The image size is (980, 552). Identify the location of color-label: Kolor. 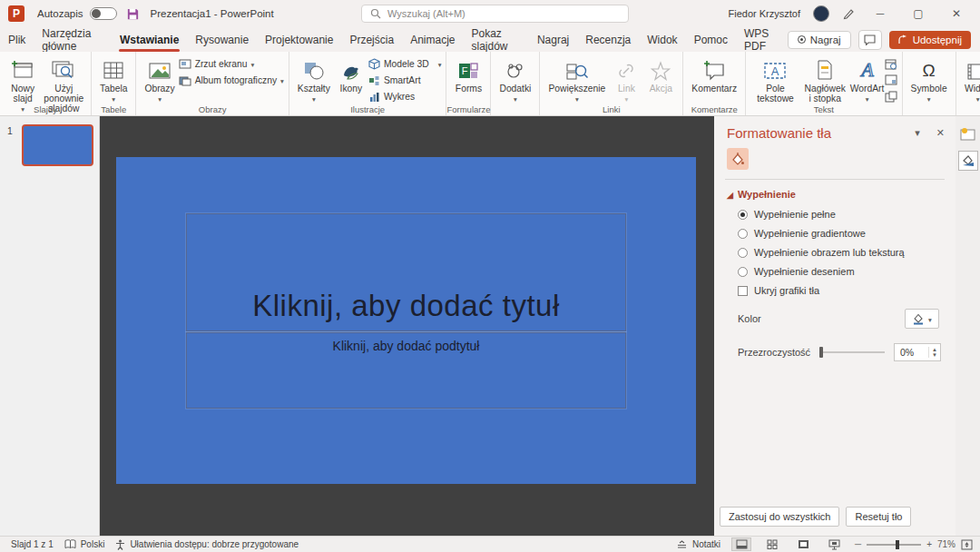
(750, 319).